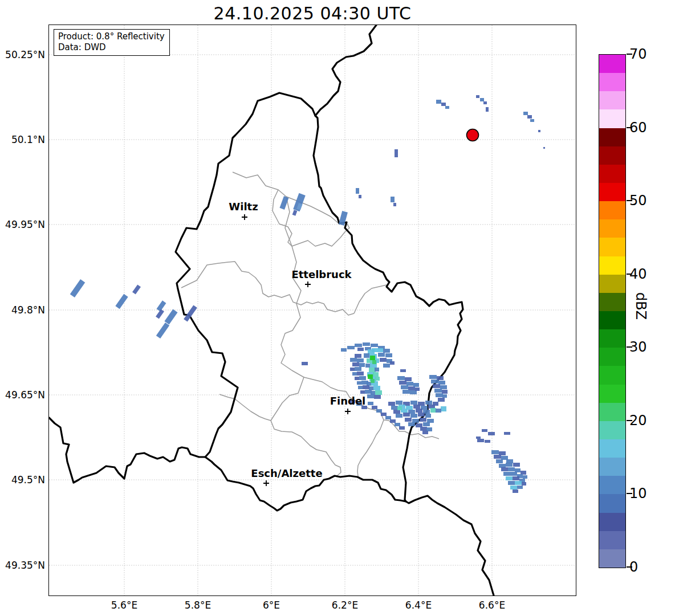 The image size is (675, 616). Describe the element at coordinates (612, 311) in the screenshot. I see `colorbar` at that location.